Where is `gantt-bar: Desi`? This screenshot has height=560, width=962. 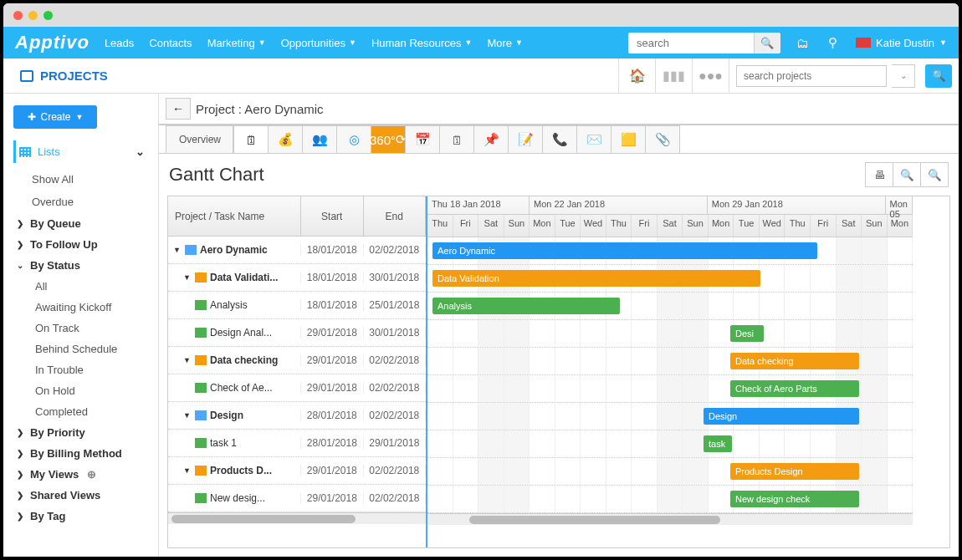 gantt-bar: Desi is located at coordinates (747, 333).